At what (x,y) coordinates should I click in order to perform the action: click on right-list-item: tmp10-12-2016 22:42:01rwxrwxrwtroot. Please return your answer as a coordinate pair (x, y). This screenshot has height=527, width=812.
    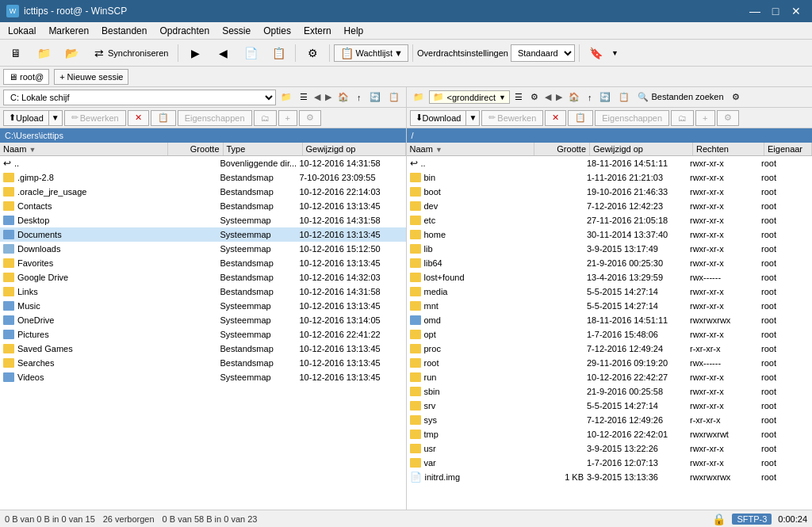
    Looking at the image, I should click on (610, 434).